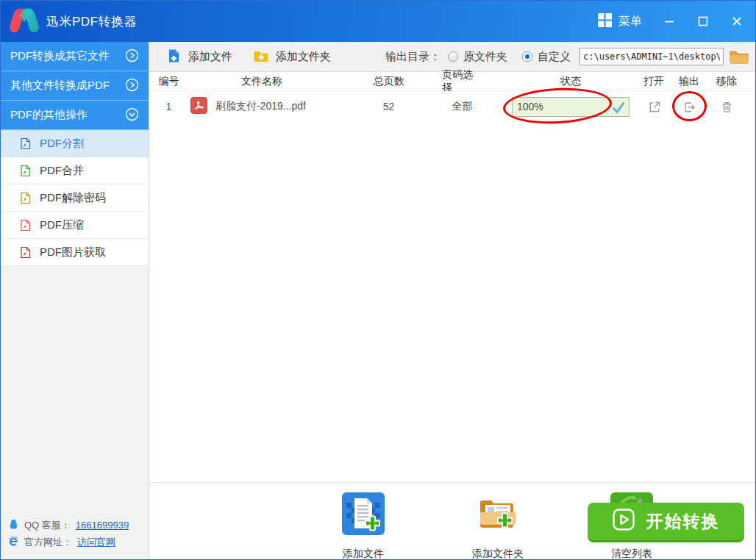 This screenshot has height=560, width=756. Describe the element at coordinates (174, 57) in the screenshot. I see `add-file-icon` at that location.